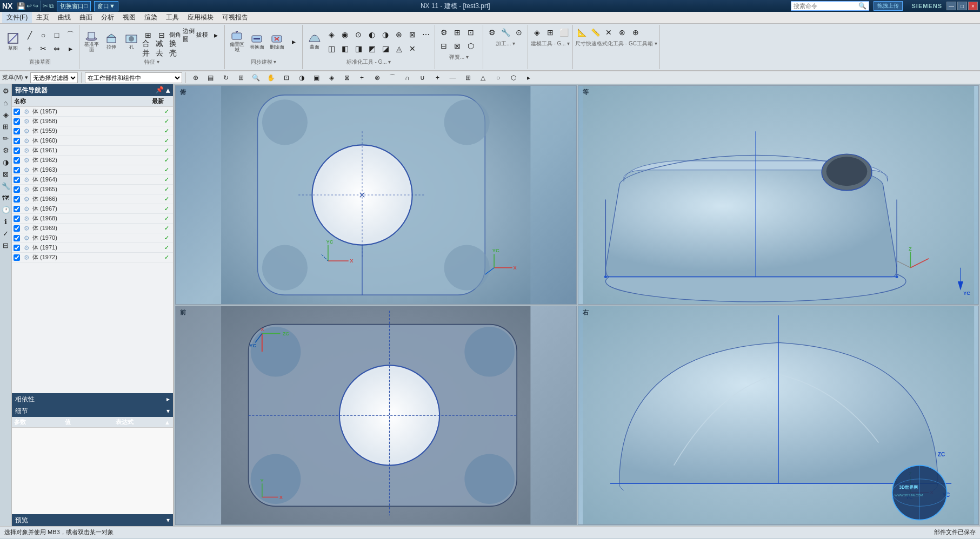 Image resolution: width=980 pixels, height=539 pixels. I want to click on list-item: ⚙ 体 (1957) ✓, so click(92, 112).